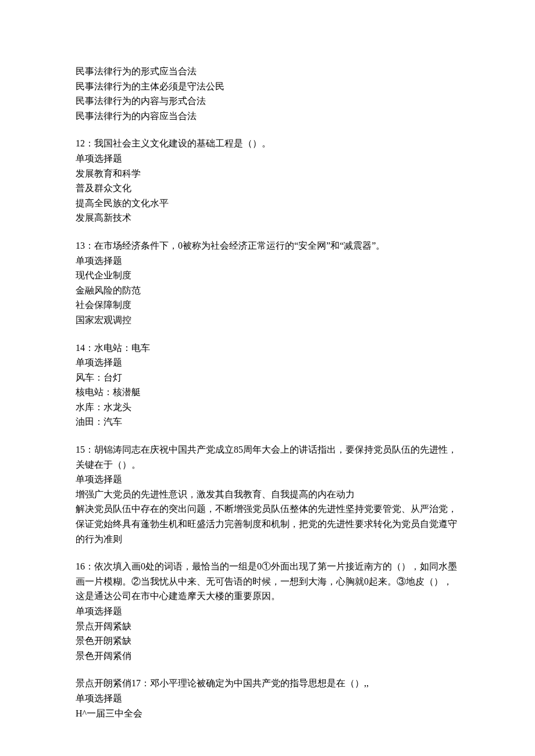  I want to click on text-line: 油田：汽车, so click(268, 422).